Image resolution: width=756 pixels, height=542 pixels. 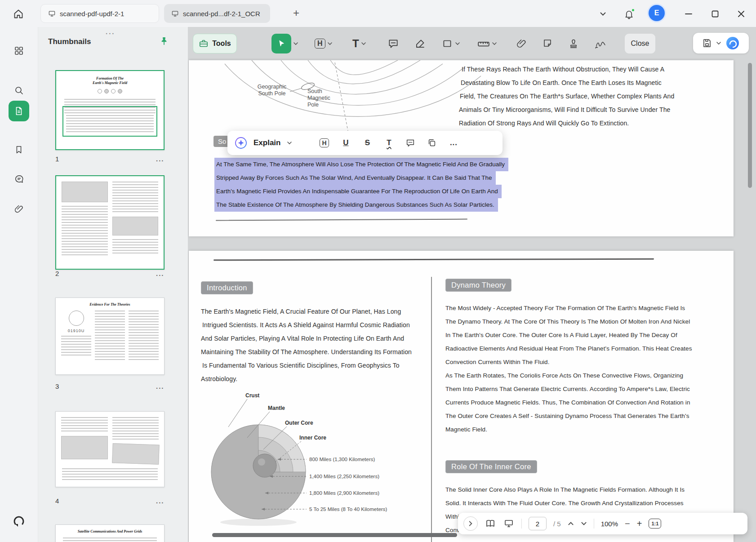 I want to click on notifications-bell-icon, so click(x=629, y=14).